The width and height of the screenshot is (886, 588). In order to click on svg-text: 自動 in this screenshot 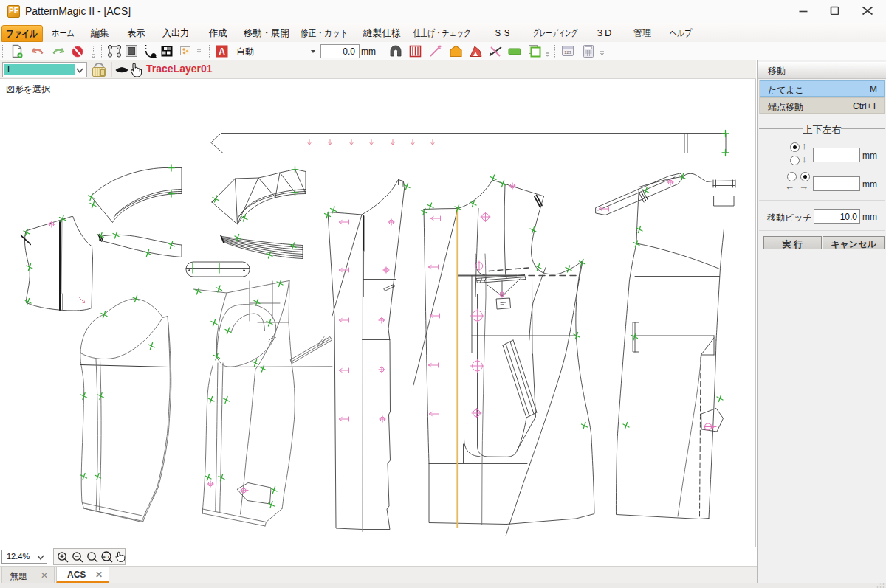, I will do `click(245, 52)`.